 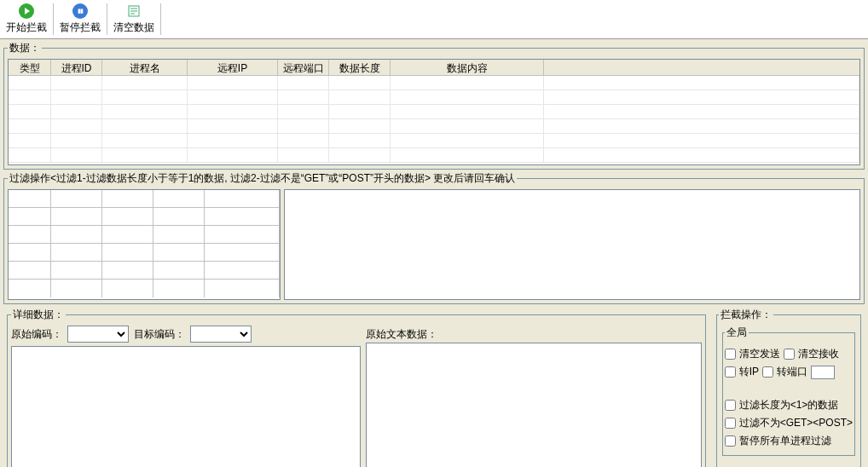 I want to click on filter-legend: 过滤操作<过滤1-过滤数据长度小于等于1的数据, 过滤2-过滤不是“GET”或“…, so click(x=263, y=179).